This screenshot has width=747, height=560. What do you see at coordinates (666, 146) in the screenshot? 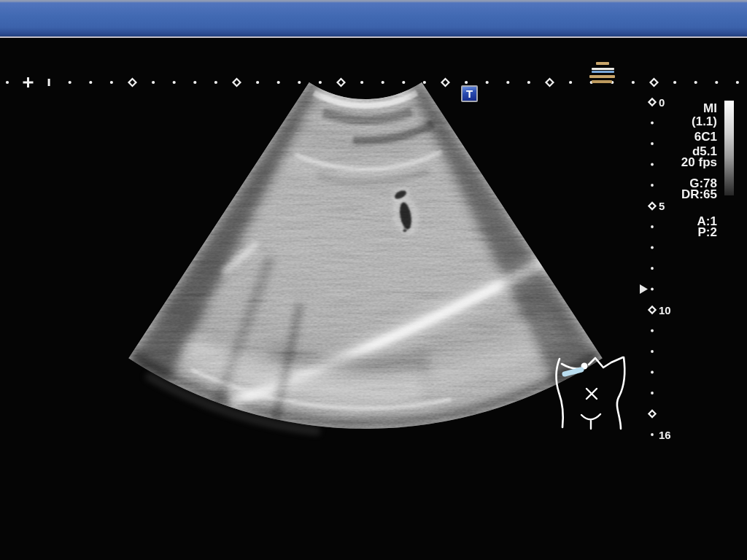
I see `status-panel: MI (1.1) 6C1 d5.1 20 fps G:78 DR:65 A:1 …` at bounding box center [666, 146].